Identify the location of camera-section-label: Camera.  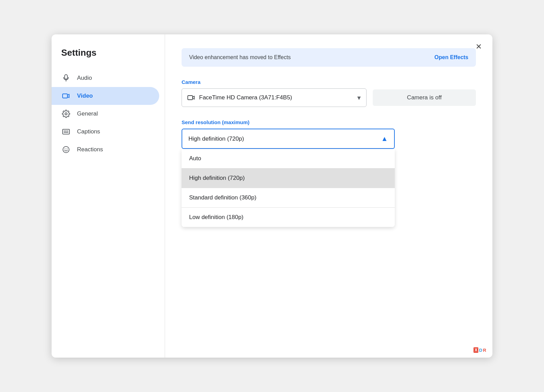
(329, 82).